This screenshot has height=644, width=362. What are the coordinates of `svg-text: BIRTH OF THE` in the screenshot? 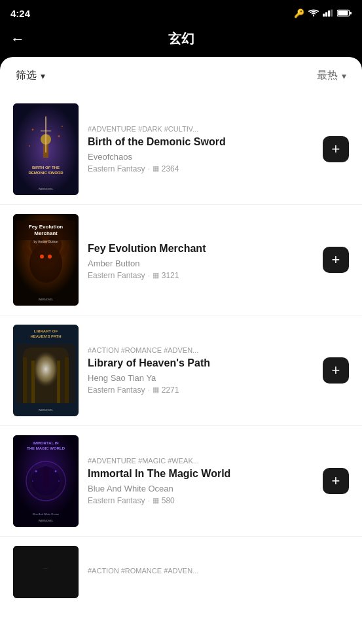 It's located at (46, 168).